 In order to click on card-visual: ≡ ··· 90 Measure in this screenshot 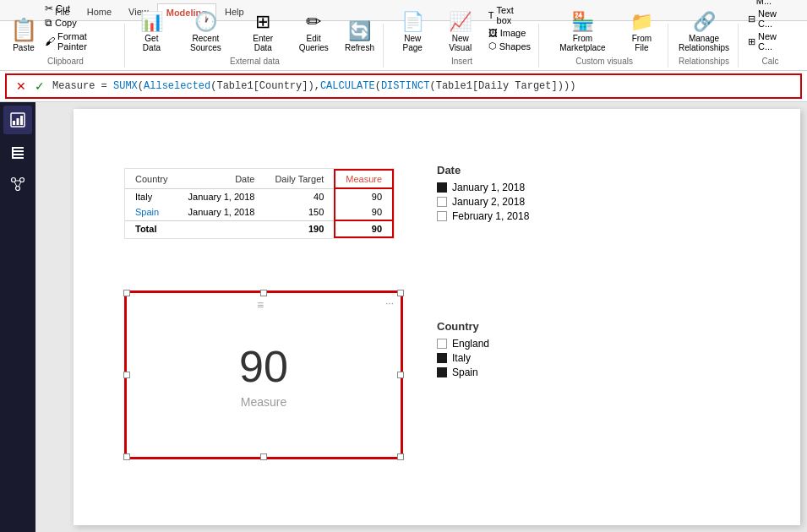, I will do `click(264, 375)`.